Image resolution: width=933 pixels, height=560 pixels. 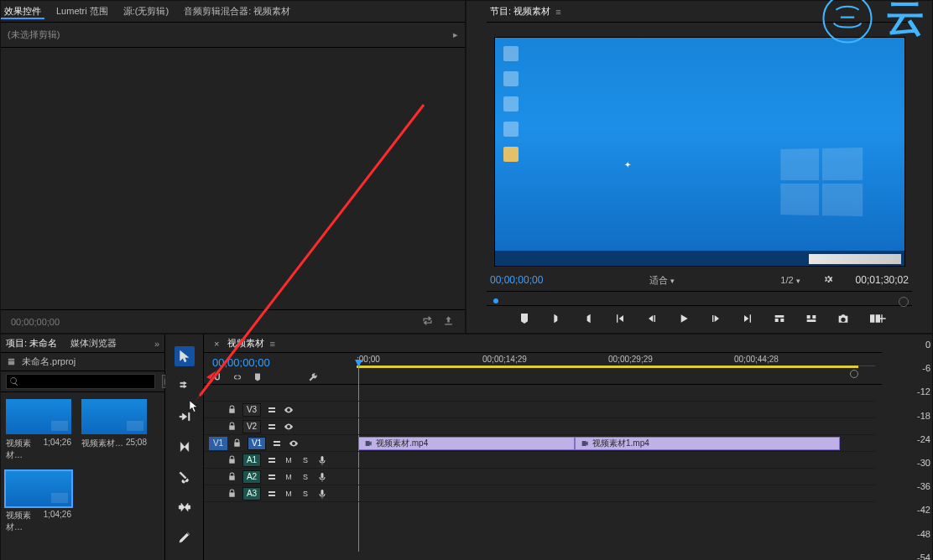 What do you see at coordinates (94, 344) in the screenshot?
I see `tab-media-browser: 媒体浏览器` at bounding box center [94, 344].